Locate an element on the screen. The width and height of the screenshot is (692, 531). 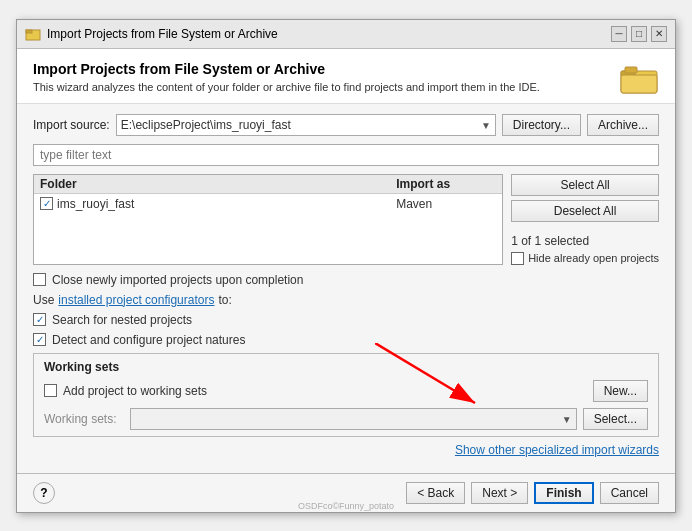
filter-input is located at coordinates (346, 155).